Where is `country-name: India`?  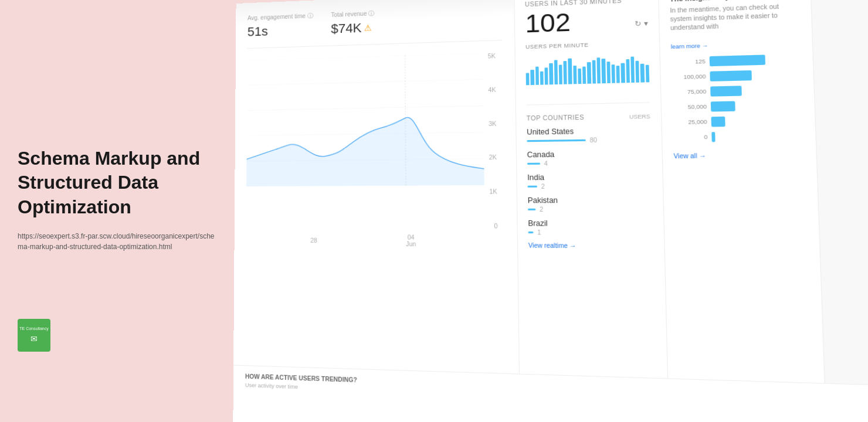
country-name: India is located at coordinates (589, 177).